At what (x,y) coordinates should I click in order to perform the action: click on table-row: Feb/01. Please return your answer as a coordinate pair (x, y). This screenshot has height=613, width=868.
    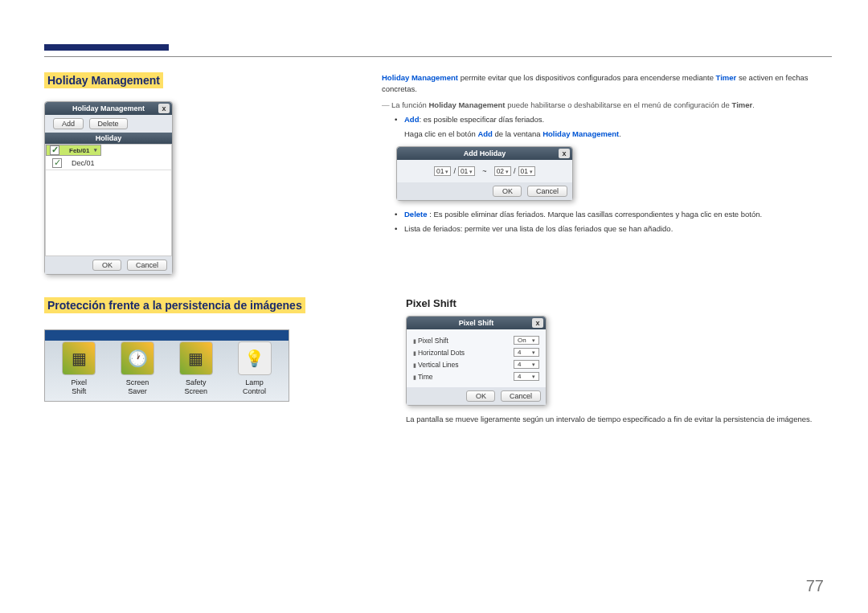
    Looking at the image, I should click on (74, 150).